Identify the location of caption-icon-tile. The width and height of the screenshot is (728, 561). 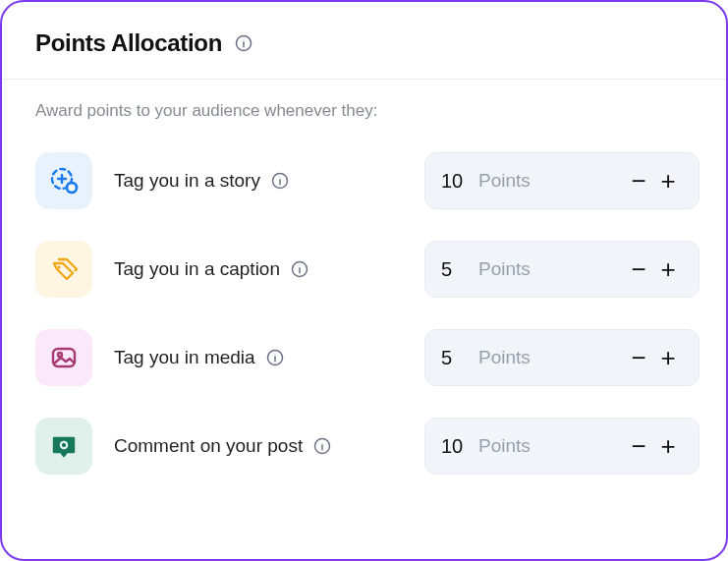
(64, 269).